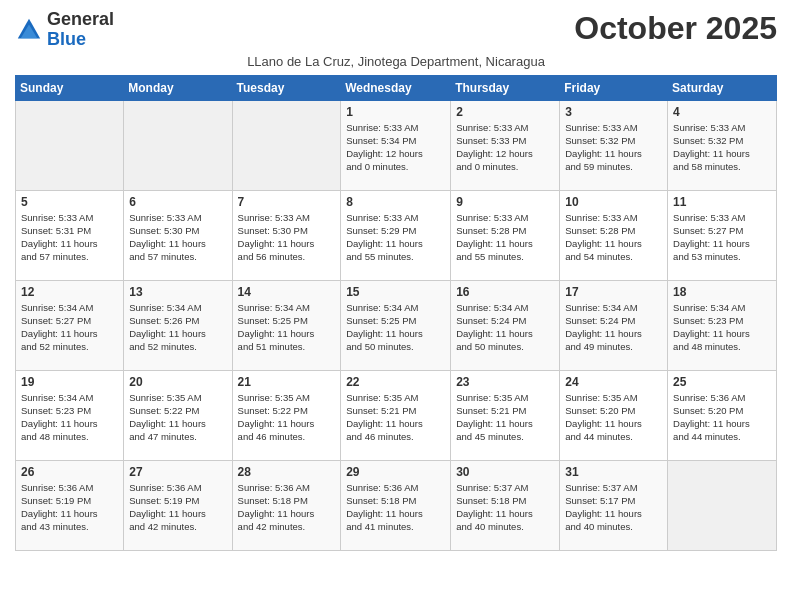 Image resolution: width=792 pixels, height=612 pixels. What do you see at coordinates (396, 148) in the screenshot?
I see `day-info: Sunrise: 5:33 AMSunset: 5:34 PMDaylight:…` at bounding box center [396, 148].